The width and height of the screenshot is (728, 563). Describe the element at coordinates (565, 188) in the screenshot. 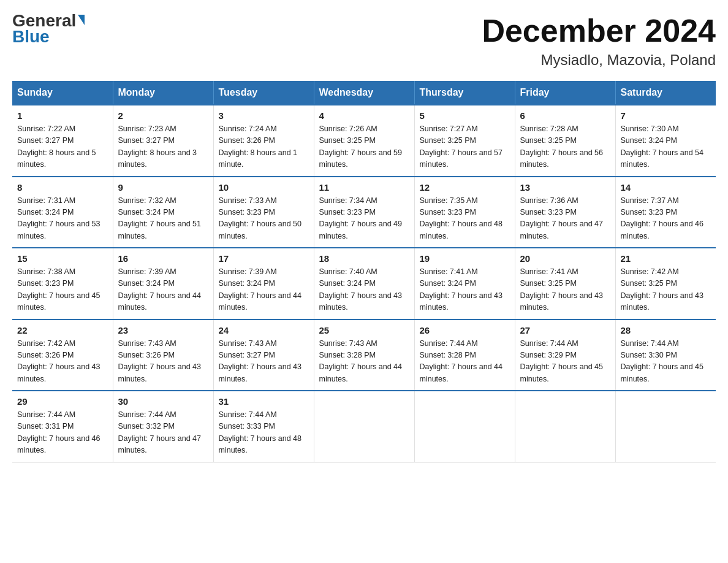

I see `day-number: 13` at that location.